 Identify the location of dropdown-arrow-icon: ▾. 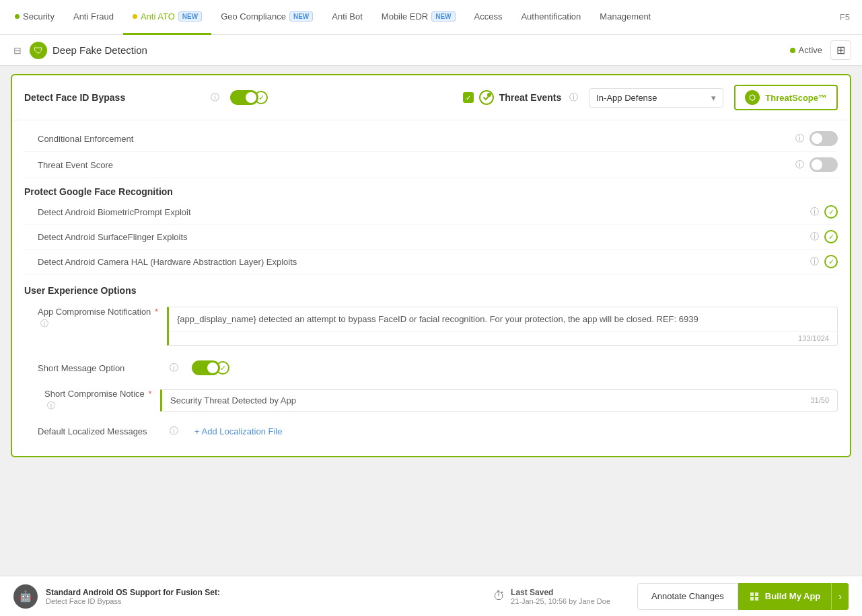
(713, 98).